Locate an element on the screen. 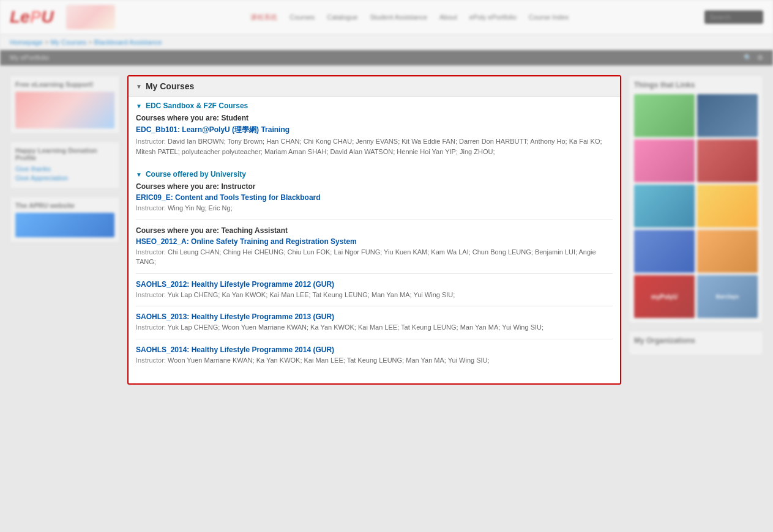 The height and width of the screenshot is (532, 773). nav-catalogue: Courses is located at coordinates (302, 17).